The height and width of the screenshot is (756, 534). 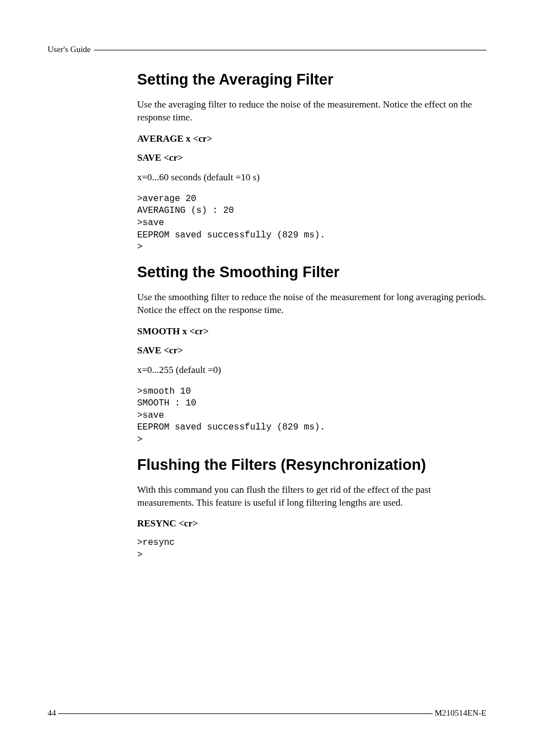 I want to click on section-title-flushing: Flushing the Filters (Resynchronization), so click(x=312, y=465).